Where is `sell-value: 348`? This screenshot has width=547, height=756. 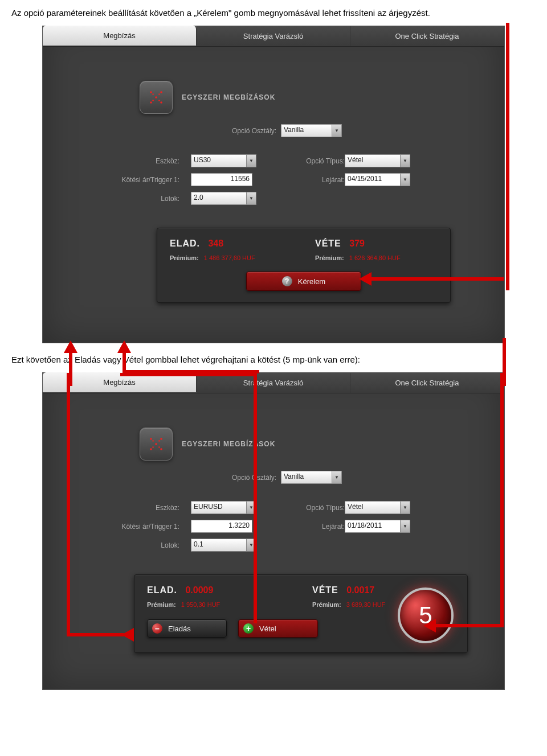
sell-value: 348 is located at coordinates (215, 244).